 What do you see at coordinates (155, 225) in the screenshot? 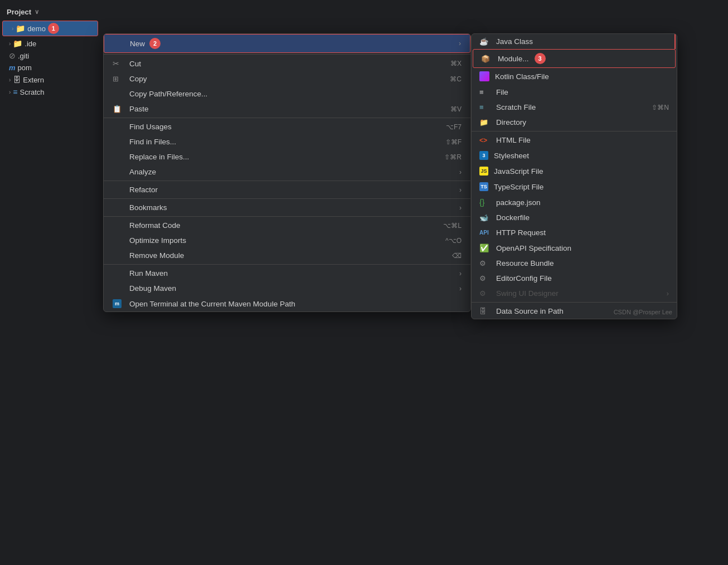
I see `menu-label-reformat: Reformat Code` at bounding box center [155, 225].